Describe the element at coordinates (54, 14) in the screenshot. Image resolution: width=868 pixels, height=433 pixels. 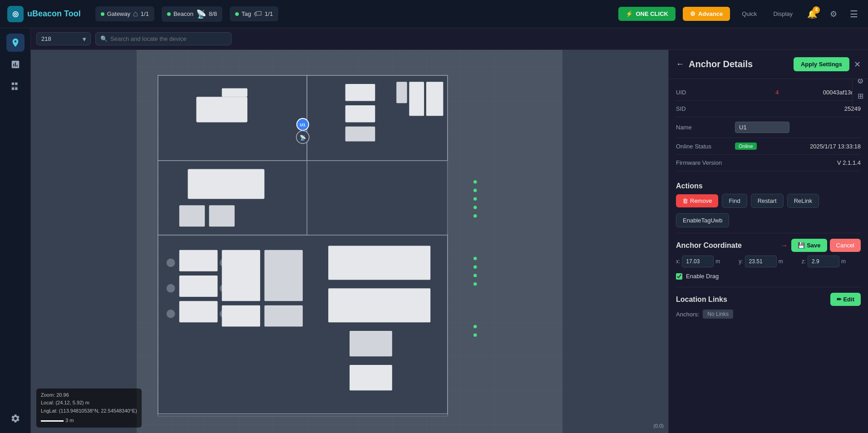
I see `app-title: uBeacon Tool` at that location.